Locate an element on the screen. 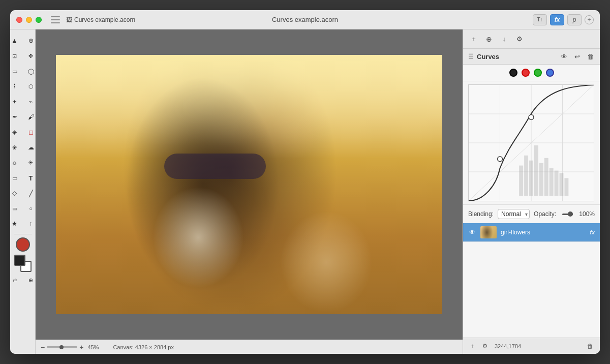 The height and width of the screenshot is (364, 610). zoom-slider is located at coordinates (62, 347).